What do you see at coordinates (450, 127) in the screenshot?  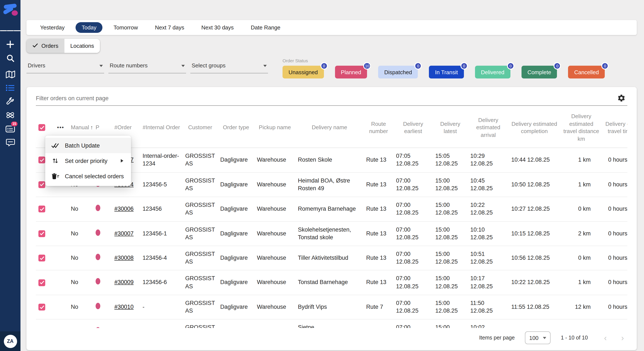 I see `column-header-label: Delivery latest` at bounding box center [450, 127].